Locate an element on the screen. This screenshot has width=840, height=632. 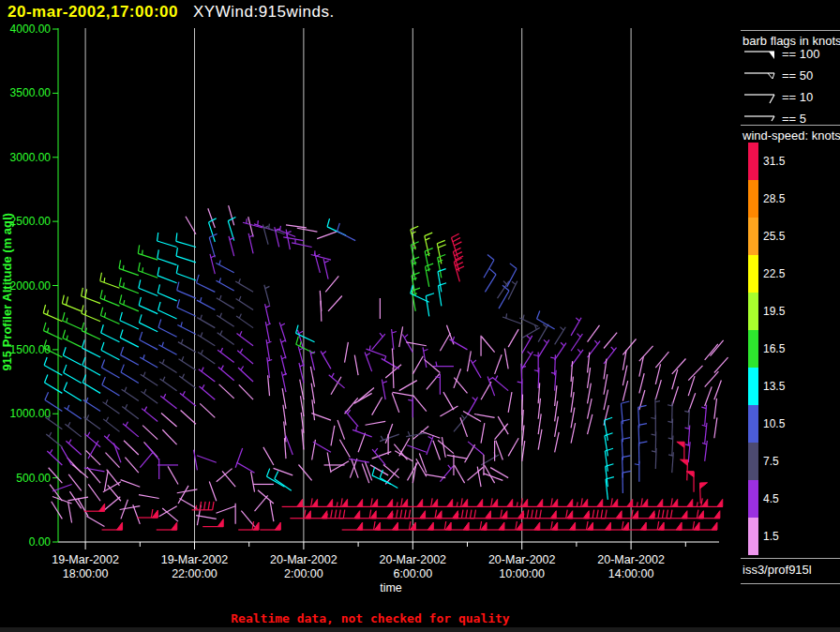
colorbar-label: 10.5 is located at coordinates (774, 424).